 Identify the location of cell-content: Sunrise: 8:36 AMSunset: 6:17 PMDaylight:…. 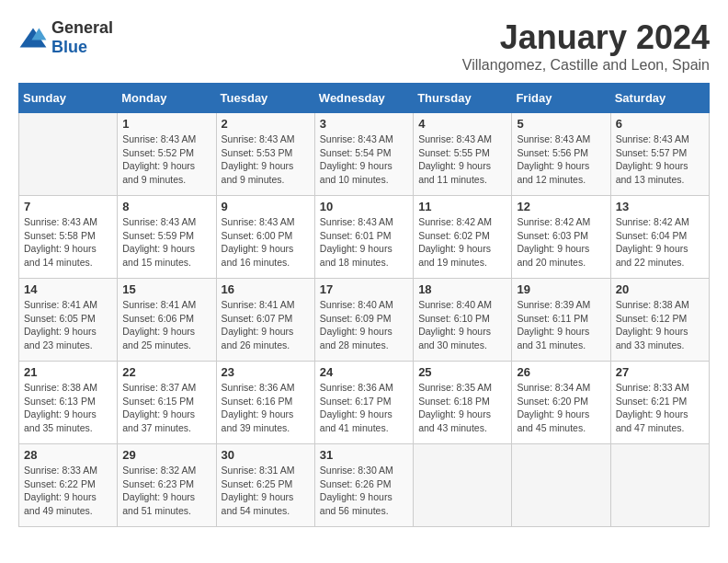
(364, 408).